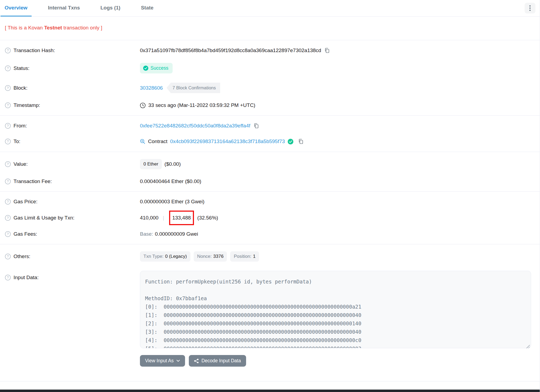 This screenshot has width=540, height=392. Describe the element at coordinates (182, 218) in the screenshot. I see `gas-used-annotation-box: 133,488` at that location.